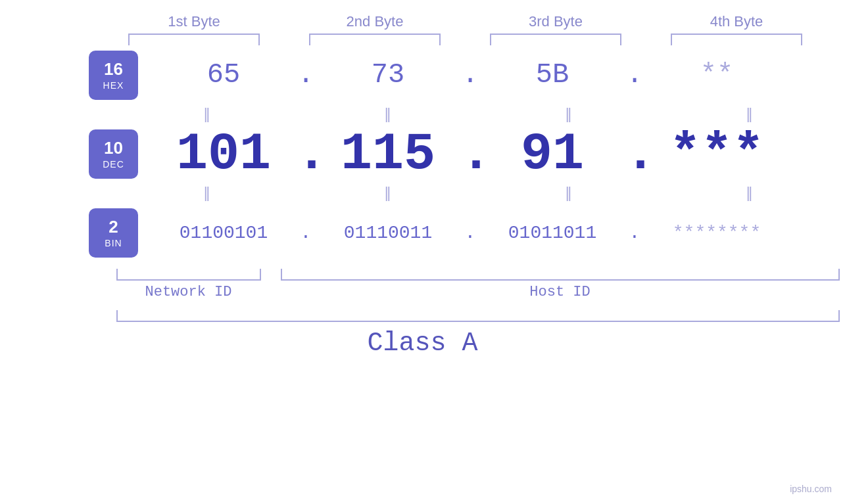 This screenshot has width=845, height=504. I want to click on bin-badge-number: 2, so click(113, 227).